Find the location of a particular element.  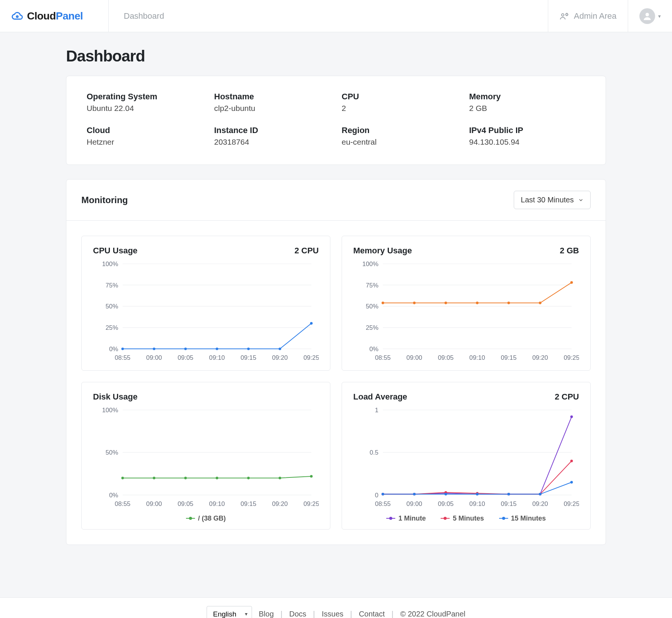

info-os: Operating SystemUbuntu 22.04 is located at coordinates (145, 102).